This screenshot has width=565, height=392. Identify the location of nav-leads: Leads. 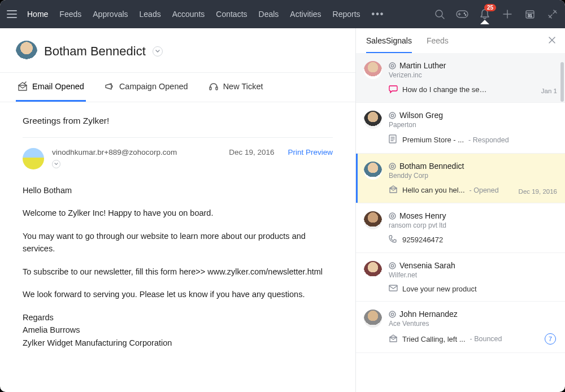
(150, 14).